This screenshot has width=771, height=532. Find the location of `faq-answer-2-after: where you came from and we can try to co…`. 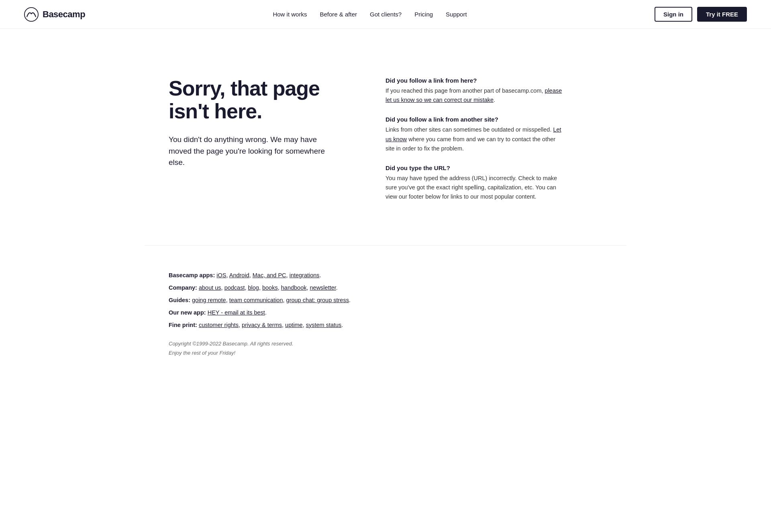

faq-answer-2-after: where you came from and we can try to co… is located at coordinates (471, 144).